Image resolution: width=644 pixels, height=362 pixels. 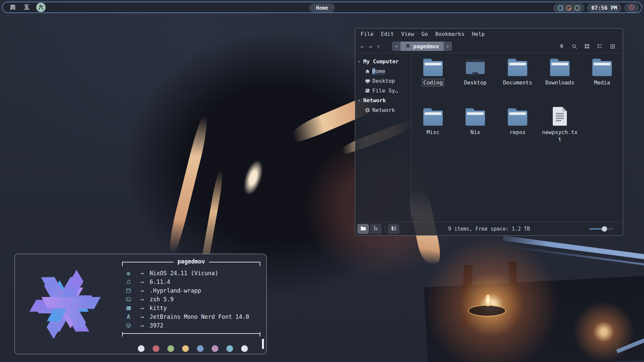 I want to click on sidebar: ▾ My Computer Home Desktop File Sy…, so click(x=383, y=137).